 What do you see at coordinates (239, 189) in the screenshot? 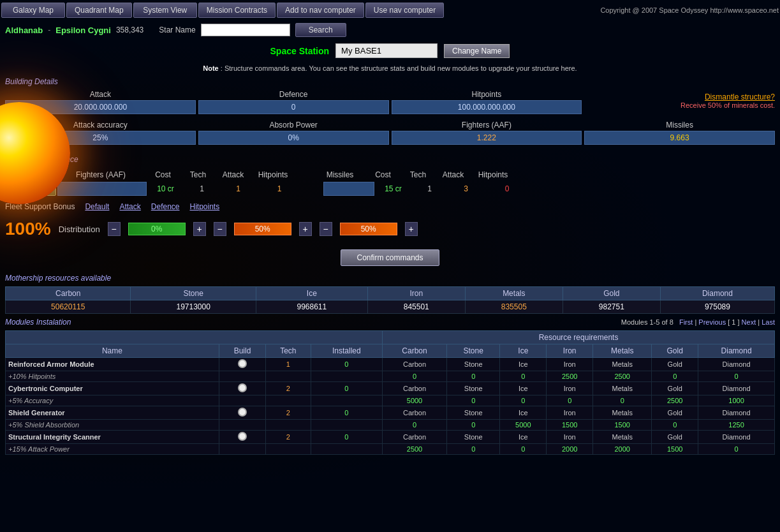
I see `fighters-attack-val: 1` at bounding box center [239, 189].